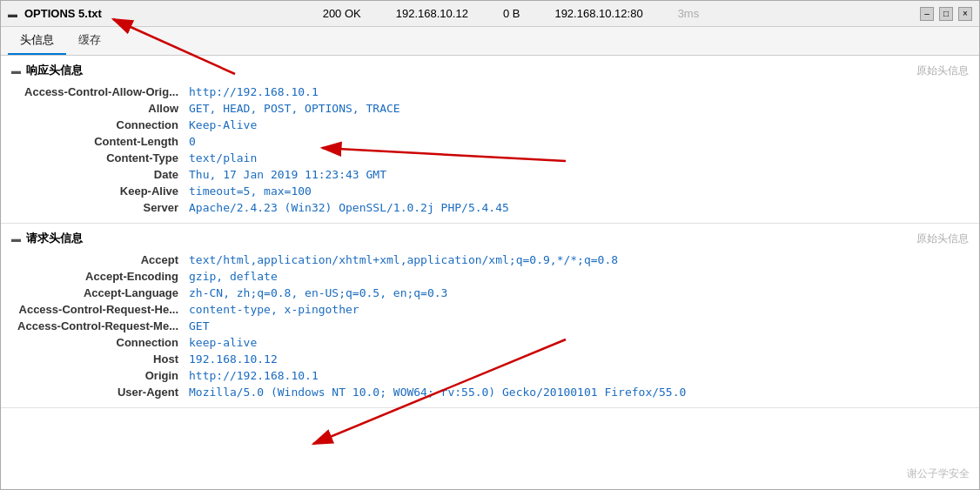  Describe the element at coordinates (490, 238) in the screenshot. I see `request-section-header: ▬ 请求头信息 原始头信息` at that location.